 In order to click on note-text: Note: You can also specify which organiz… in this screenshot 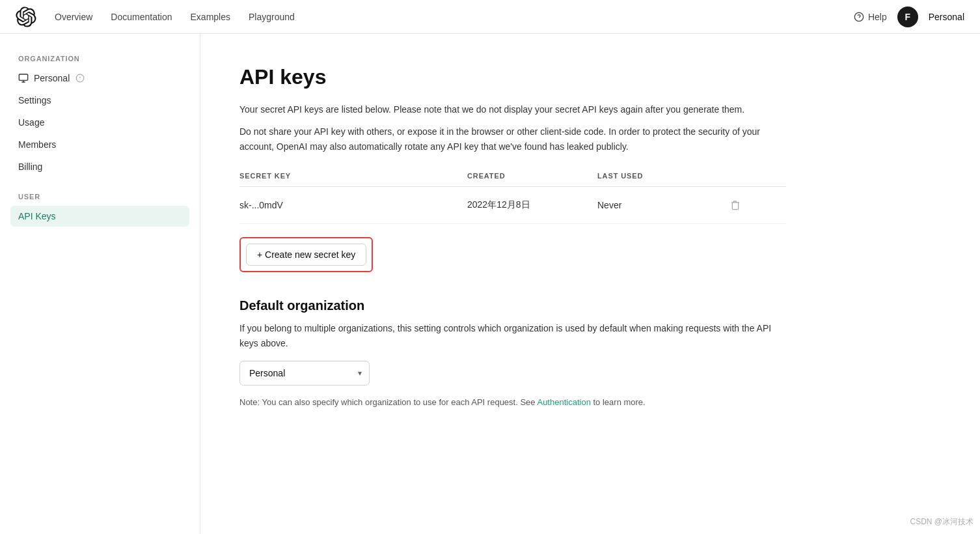, I will do `click(513, 402)`.